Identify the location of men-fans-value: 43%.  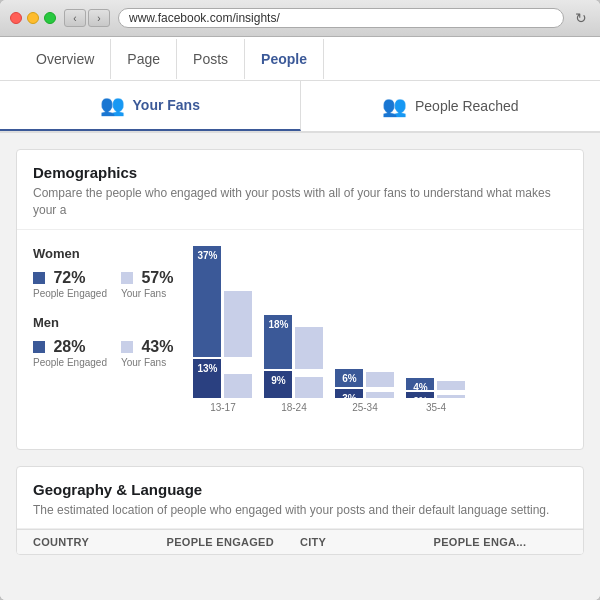
(157, 346).